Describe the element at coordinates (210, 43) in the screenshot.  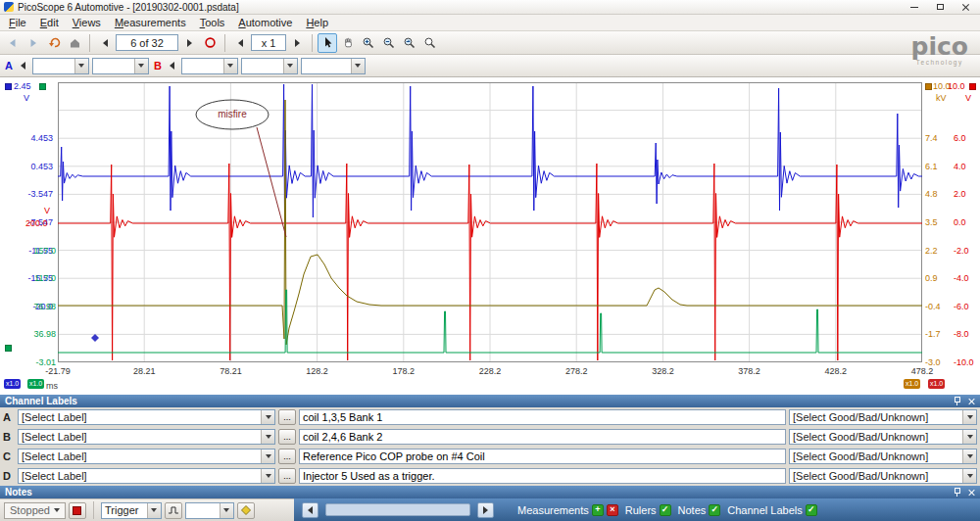
I see `buffer-overview-button` at that location.